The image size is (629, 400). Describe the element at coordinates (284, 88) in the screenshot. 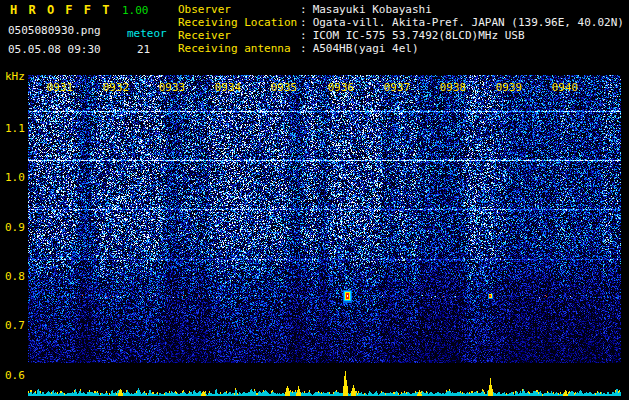

I see `time-tick-label: 0935` at that location.